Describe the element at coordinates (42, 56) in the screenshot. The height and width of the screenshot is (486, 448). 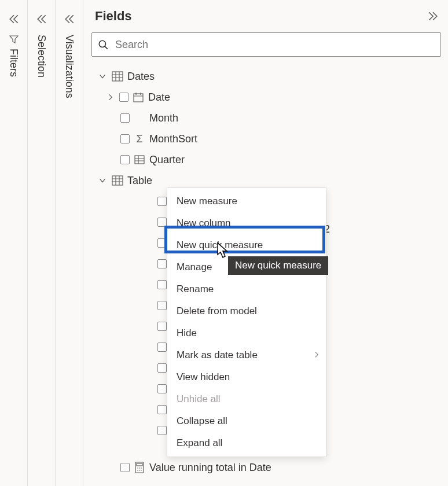
I see `selection-label-text: Selection` at that location.